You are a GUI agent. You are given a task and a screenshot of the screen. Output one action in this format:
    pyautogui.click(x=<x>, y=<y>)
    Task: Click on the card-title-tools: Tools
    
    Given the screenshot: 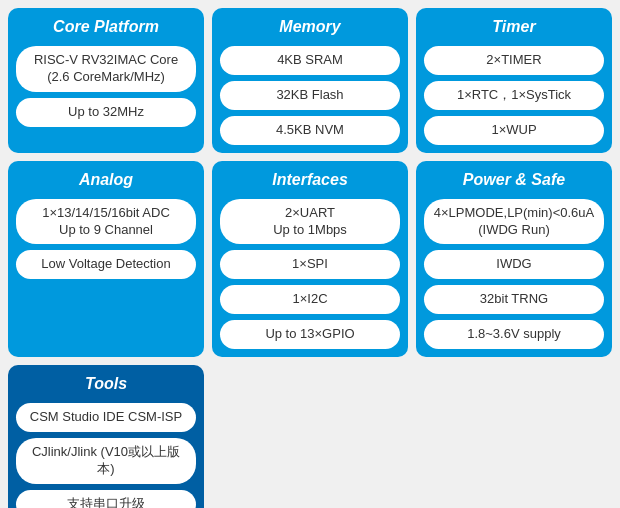 What is the action you would take?
    pyautogui.click(x=106, y=385)
    